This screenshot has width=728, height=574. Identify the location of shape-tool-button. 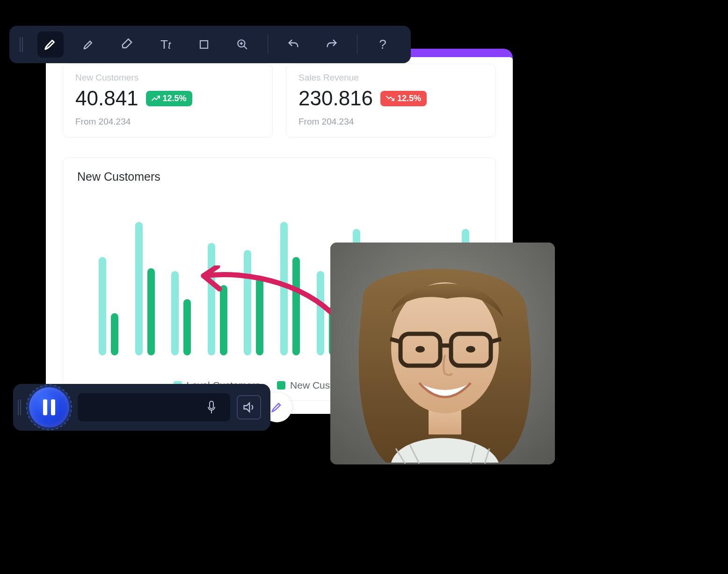
(204, 44).